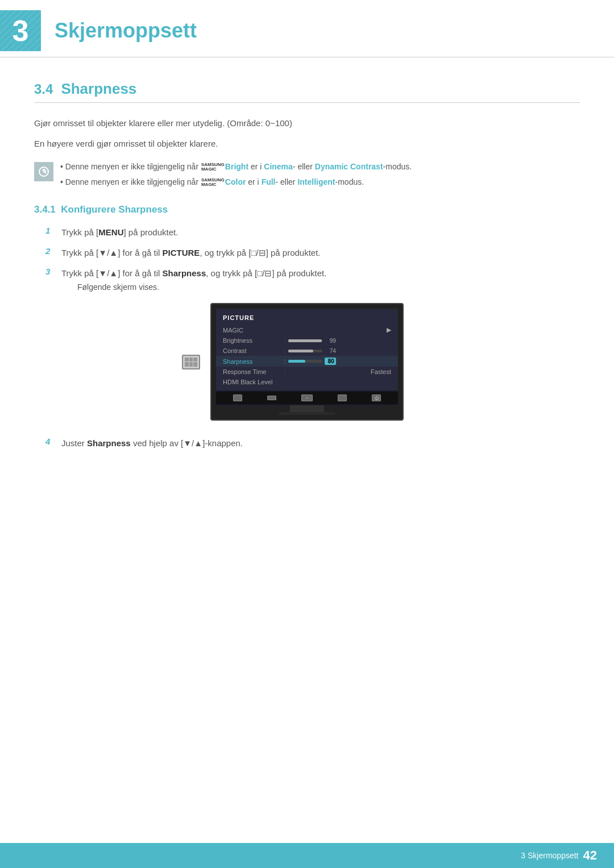 The width and height of the screenshot is (614, 868). Describe the element at coordinates (251, 330) in the screenshot. I see `menu-label-magic: MAGIC` at that location.